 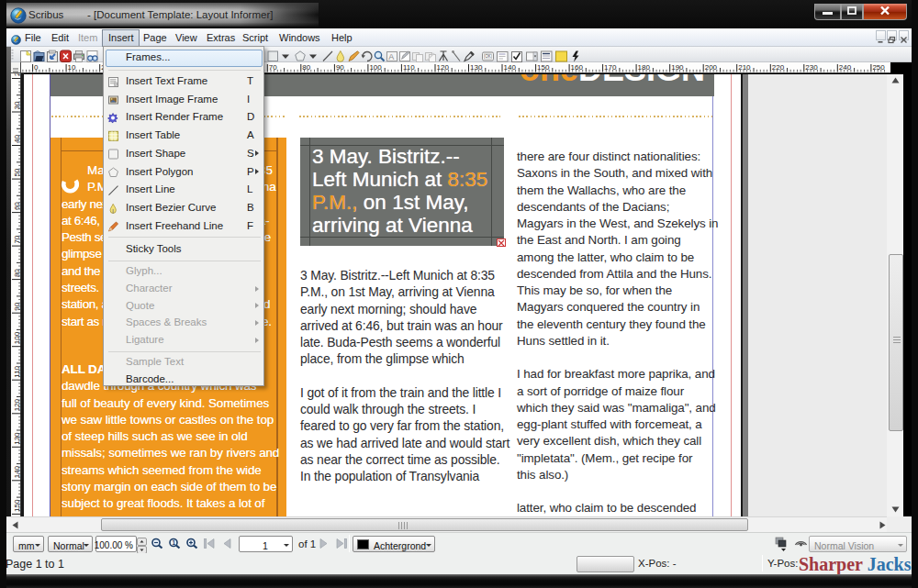 I want to click on svg-text: 140, so click(x=17, y=472).